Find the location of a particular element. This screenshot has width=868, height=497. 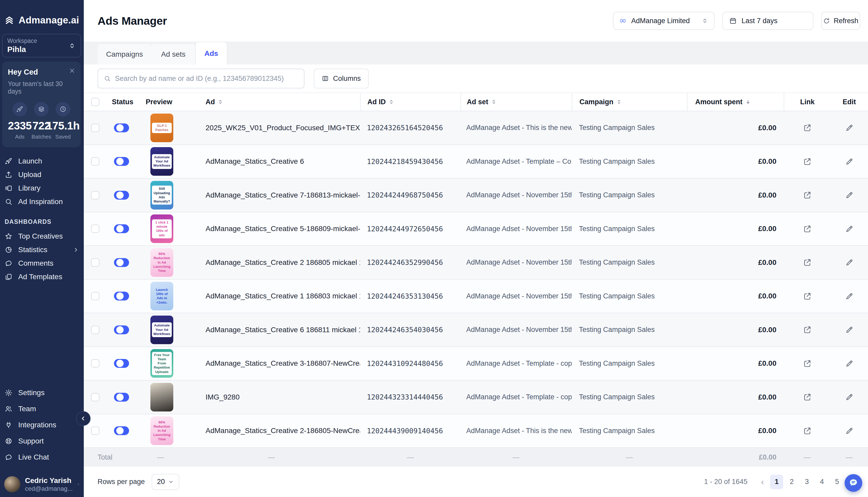

sidebar-item-settings: Settings is located at coordinates (42, 393).